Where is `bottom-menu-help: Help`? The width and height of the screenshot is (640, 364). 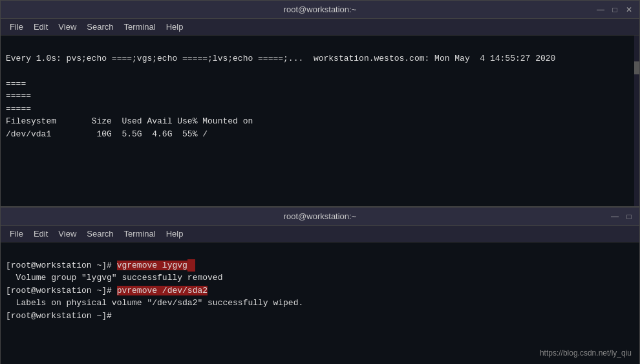
bottom-menu-help: Help is located at coordinates (175, 234).